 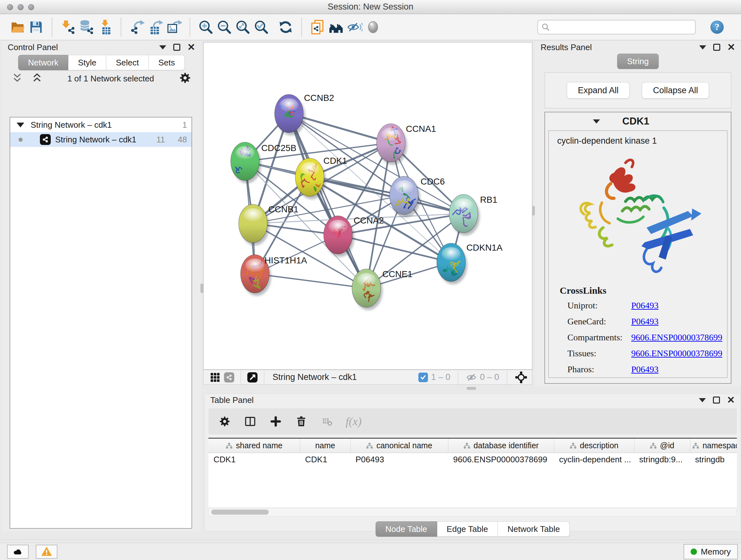 What do you see at coordinates (43, 63) in the screenshot?
I see `tab-network: Network` at bounding box center [43, 63].